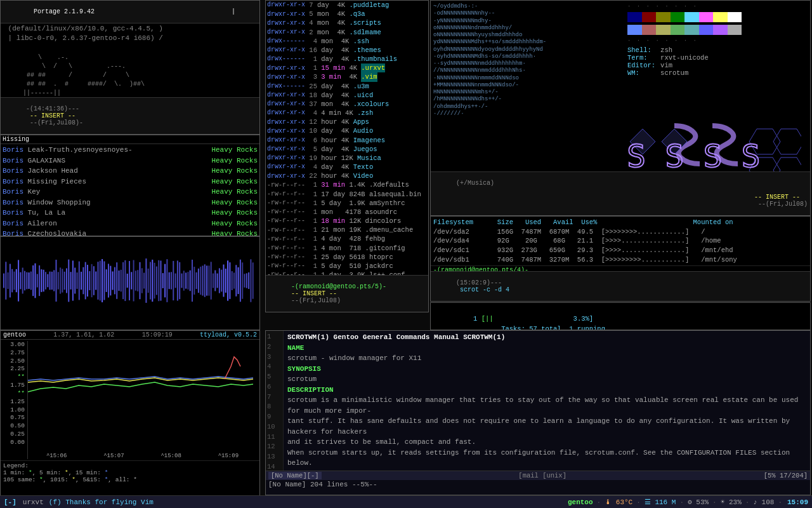 Image resolution: width=812 pixels, height=508 pixels. Describe the element at coordinates (130, 116) in the screenshot. I see `portage-footer: -(14:41:36)--- -- INSERT -- --(Fri,Jul08…` at that location.